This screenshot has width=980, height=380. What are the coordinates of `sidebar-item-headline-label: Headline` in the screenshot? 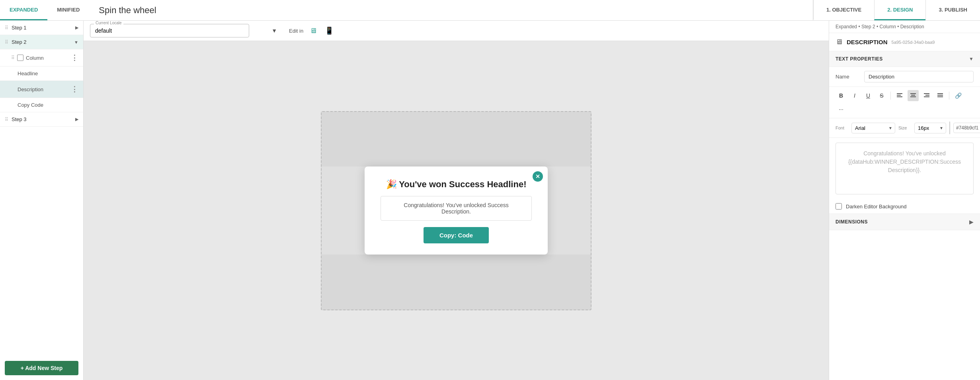 It's located at (28, 73).